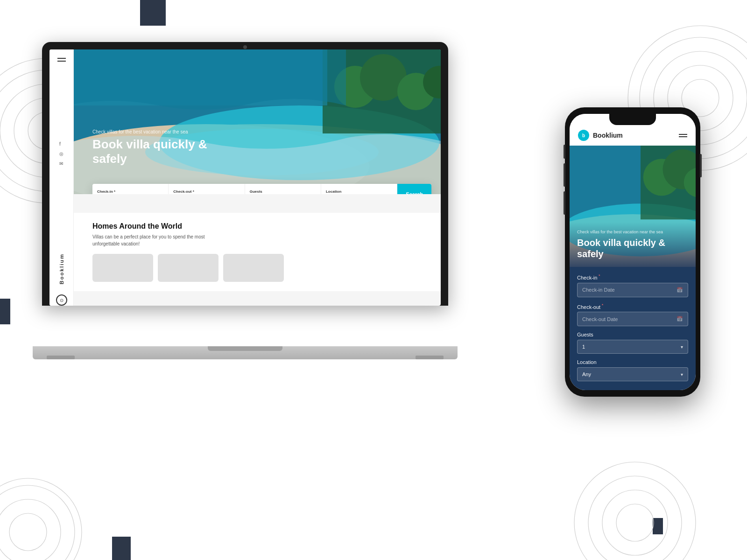  Describe the element at coordinates (257, 122) in the screenshot. I see `laptop-hero-section: Check villas for the best vacation near …` at that location.